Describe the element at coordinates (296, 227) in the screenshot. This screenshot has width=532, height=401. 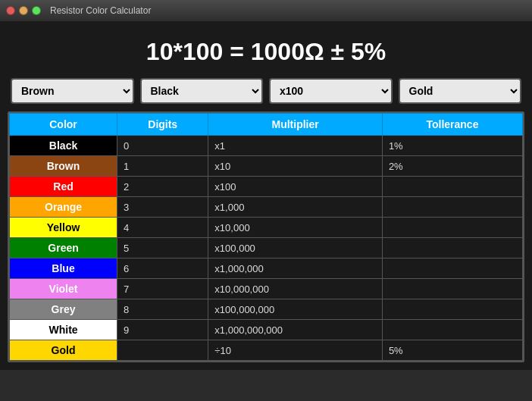
I see `multiplier-cell: x10,000` at that location.